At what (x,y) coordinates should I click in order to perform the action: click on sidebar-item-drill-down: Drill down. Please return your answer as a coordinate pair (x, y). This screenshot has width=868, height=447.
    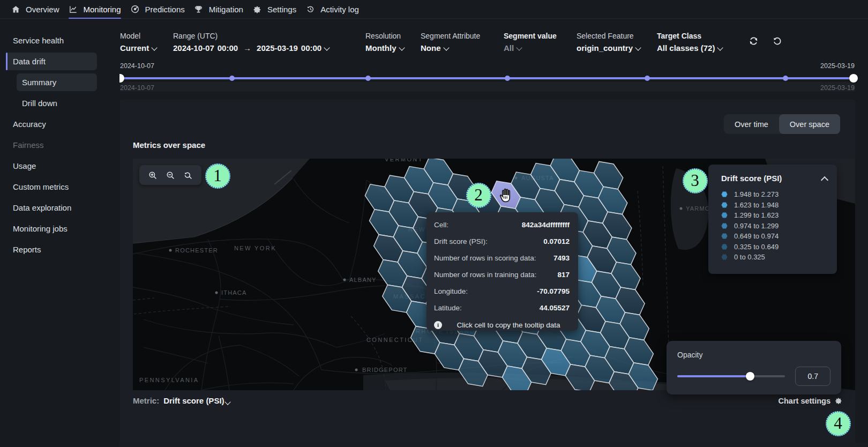
    Looking at the image, I should click on (57, 103).